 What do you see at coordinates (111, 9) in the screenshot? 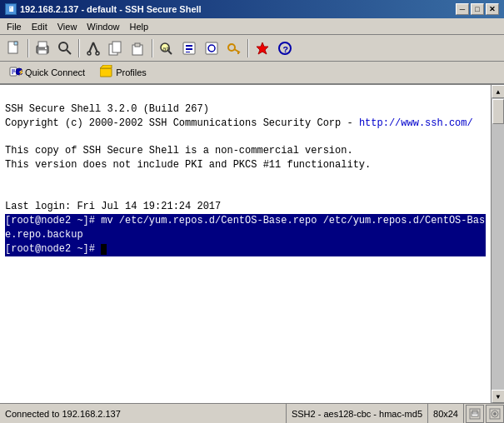
I see `window-title: 192.168.2.137 - default - SSH Secure She…` at bounding box center [111, 9].